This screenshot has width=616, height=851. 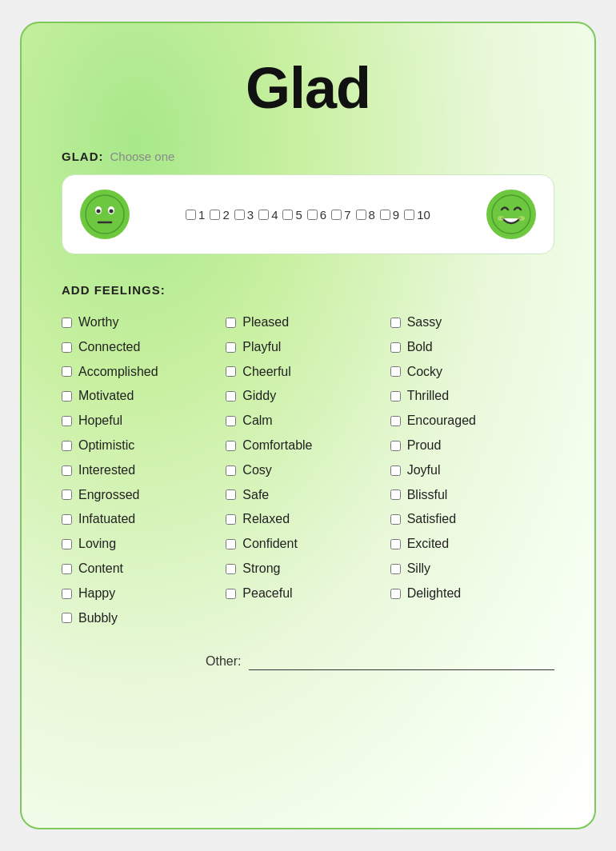 What do you see at coordinates (270, 544) in the screenshot?
I see `feeling-label-confident: Confident` at bounding box center [270, 544].